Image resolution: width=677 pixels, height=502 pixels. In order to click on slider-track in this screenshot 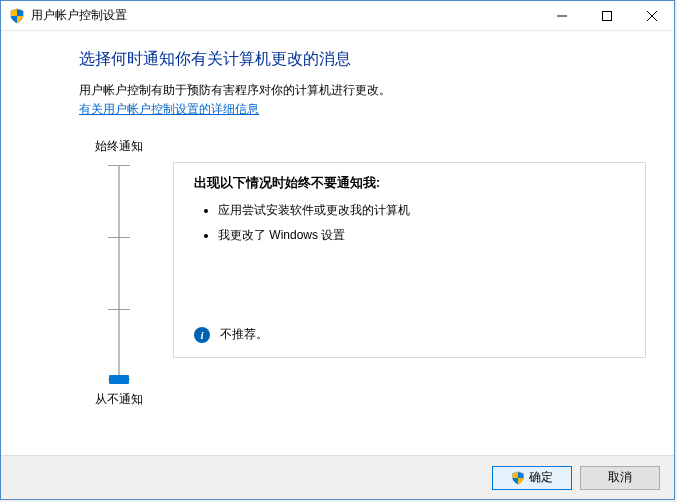, I will do `click(119, 273)`.